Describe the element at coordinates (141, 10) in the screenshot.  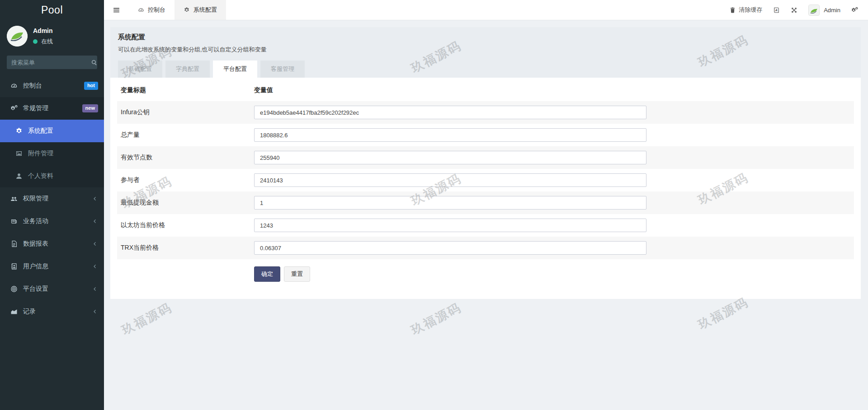
I see `tachometer-icon` at that location.